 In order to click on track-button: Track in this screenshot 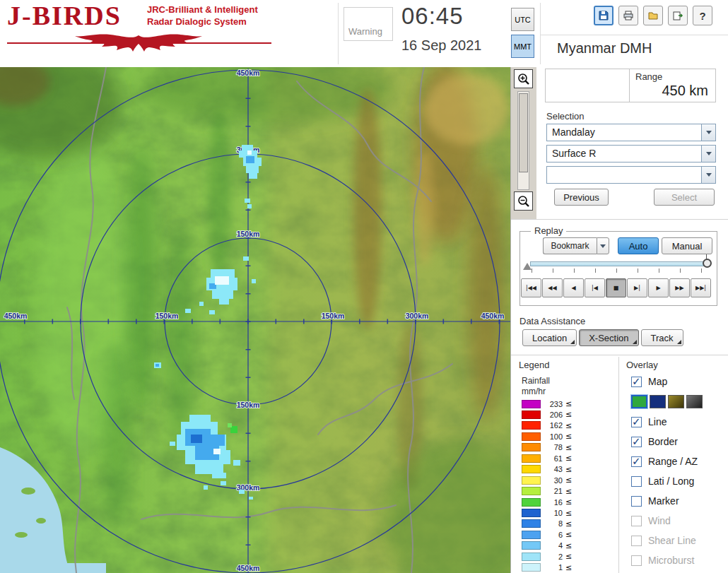, I will do `click(662, 338)`.